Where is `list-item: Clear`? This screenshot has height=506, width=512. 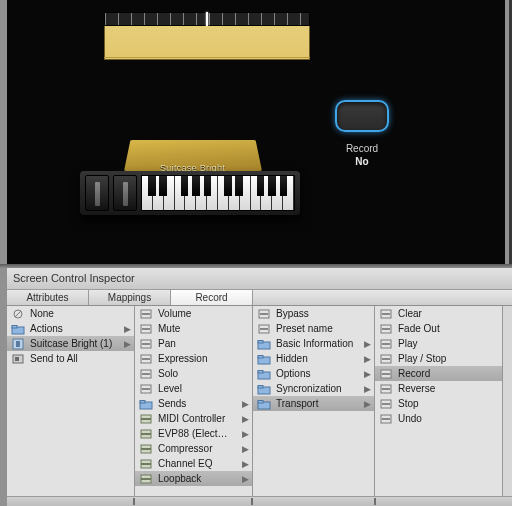 list-item: Clear is located at coordinates (438, 314).